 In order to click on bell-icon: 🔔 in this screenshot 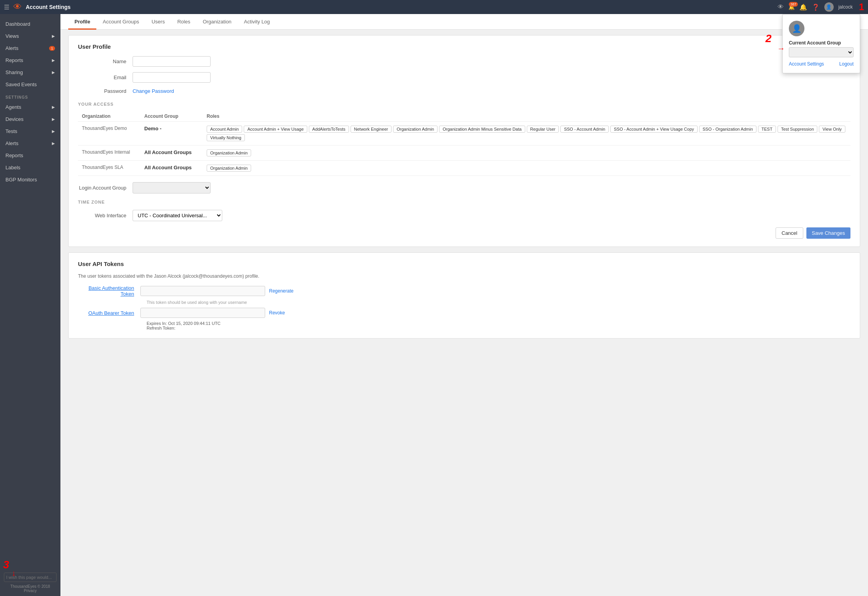, I will do `click(803, 7)`.